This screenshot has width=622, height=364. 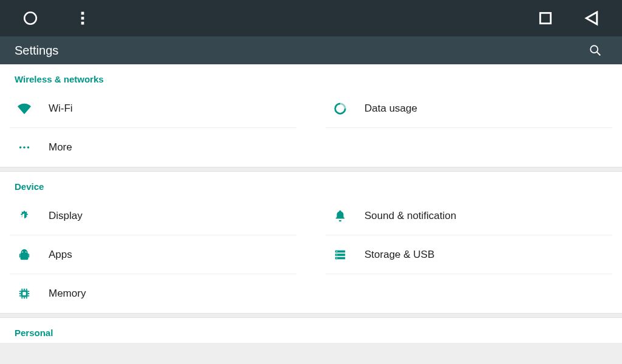 I want to click on wifi-icon, so click(x=24, y=109).